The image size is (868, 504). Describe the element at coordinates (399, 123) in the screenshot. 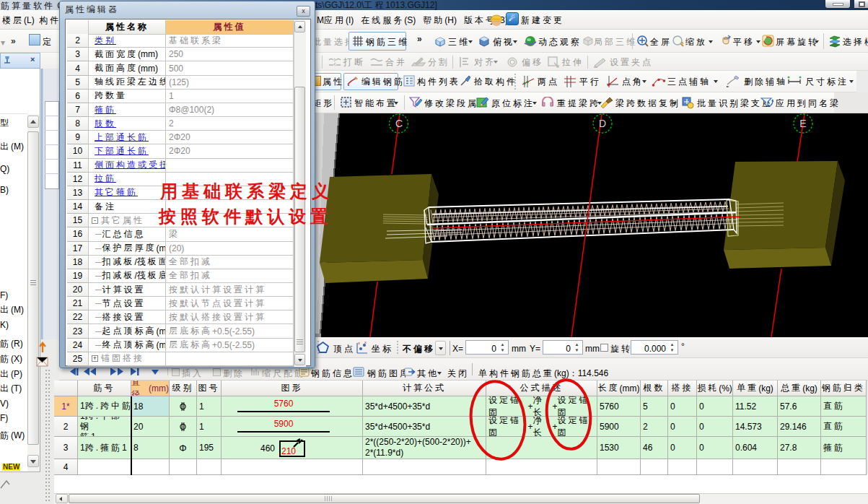

I see `svg-text: C` at that location.